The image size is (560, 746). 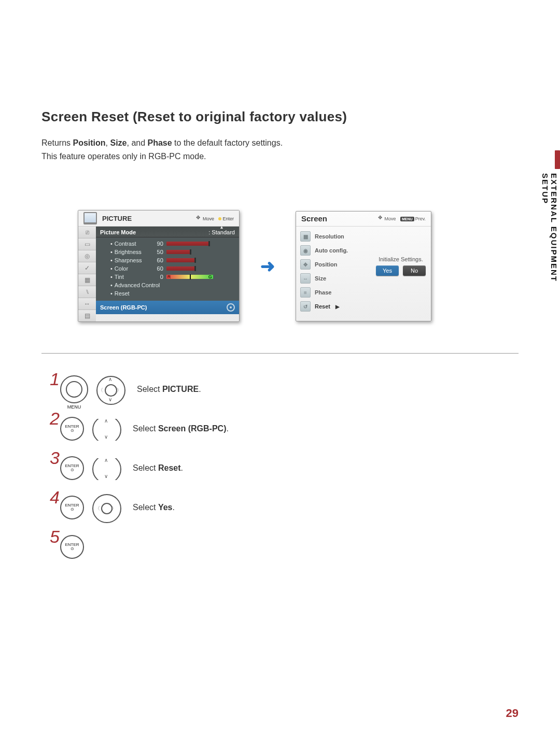 I want to click on sidebar-tab-1: ⎚, so click(x=87, y=232).